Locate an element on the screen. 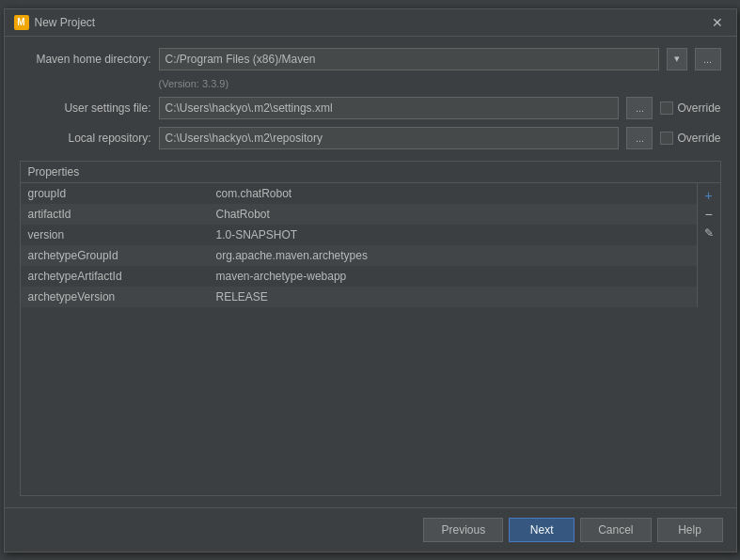 This screenshot has height=560, width=740. maven-home-dropdown-button: ▾ is located at coordinates (677, 59).